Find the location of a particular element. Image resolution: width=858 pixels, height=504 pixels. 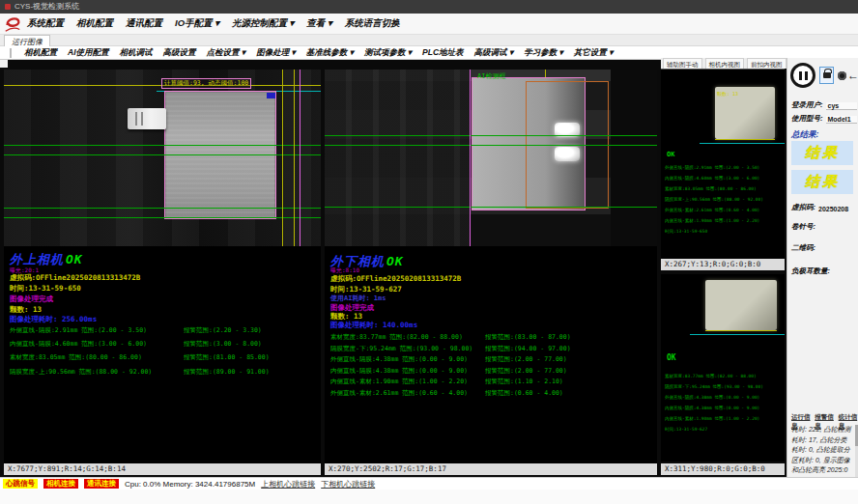

login-label: 登录用户: is located at coordinates (808, 105).